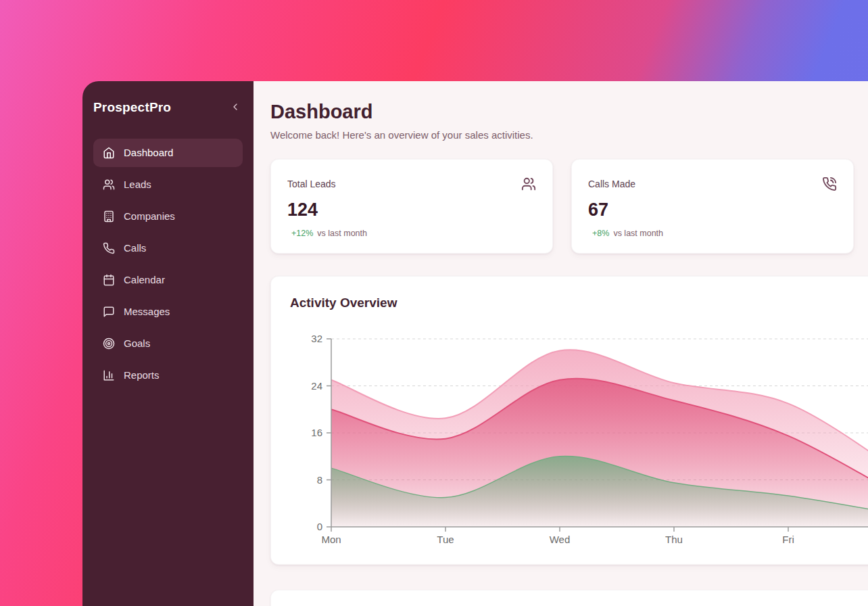 This screenshot has height=606, width=868. Describe the element at coordinates (412, 185) in the screenshot. I see `stat-card-header: Total Leads` at that location.